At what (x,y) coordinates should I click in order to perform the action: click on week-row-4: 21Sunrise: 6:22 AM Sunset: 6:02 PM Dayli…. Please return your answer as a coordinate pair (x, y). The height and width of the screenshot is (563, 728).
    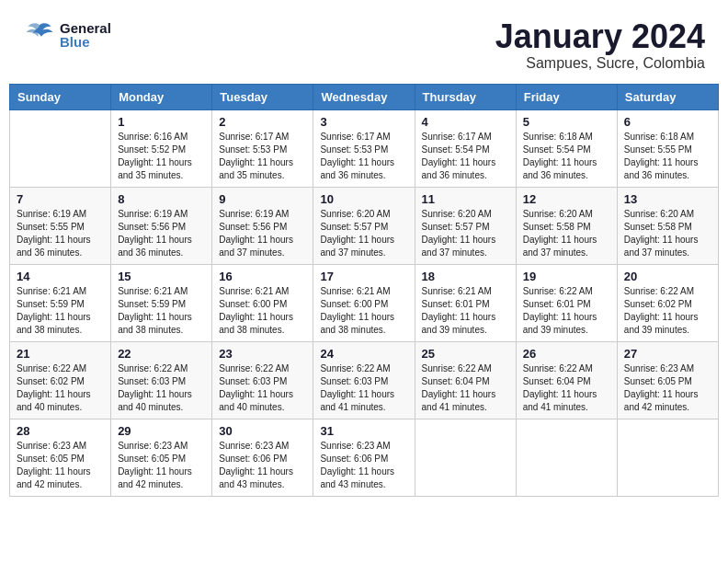
    Looking at the image, I should click on (364, 380).